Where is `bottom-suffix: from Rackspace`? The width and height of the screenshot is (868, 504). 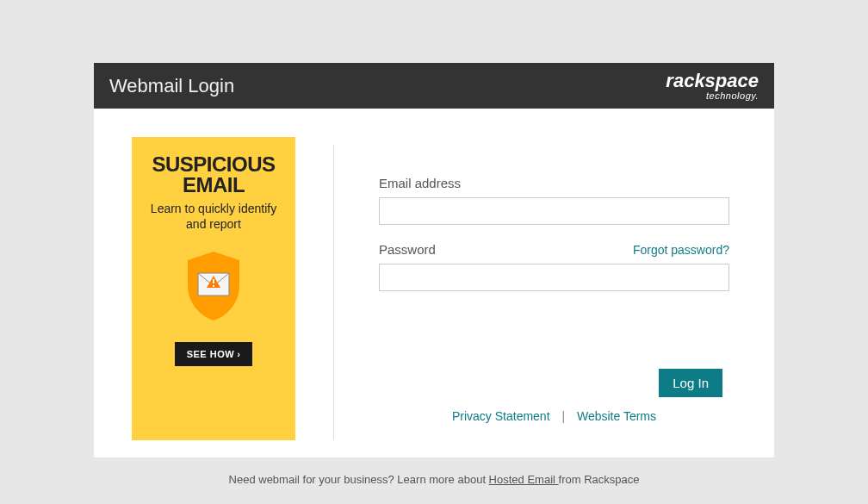
bottom-suffix: from Rackspace is located at coordinates (599, 479).